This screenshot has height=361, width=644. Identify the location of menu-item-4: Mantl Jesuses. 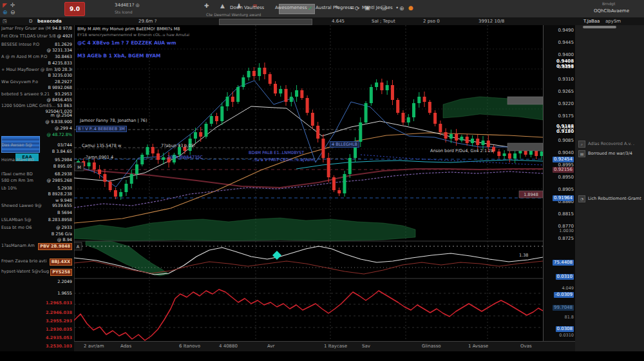
(377, 8).